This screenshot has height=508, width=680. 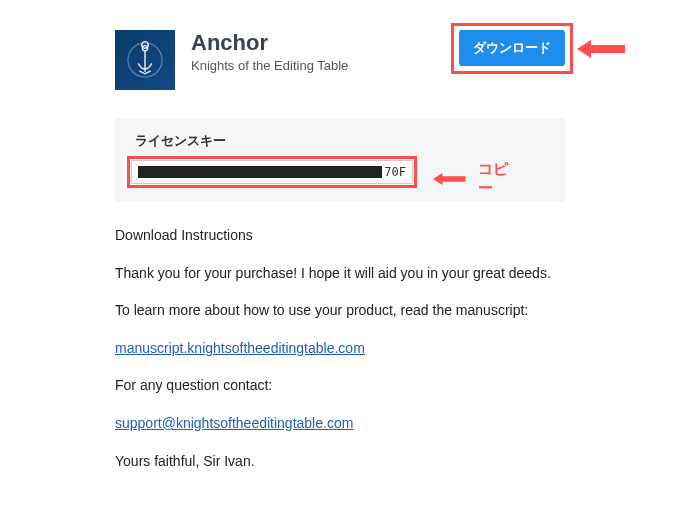 What do you see at coordinates (260, 172) in the screenshot?
I see `license-key-redacted` at bounding box center [260, 172].